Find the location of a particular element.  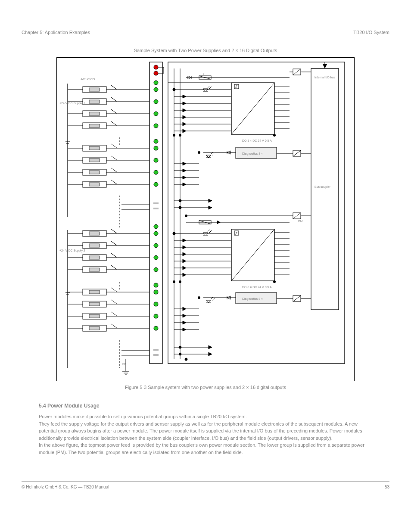

body-para-3: In the above figure, the topmost power f… is located at coordinates (206, 449).